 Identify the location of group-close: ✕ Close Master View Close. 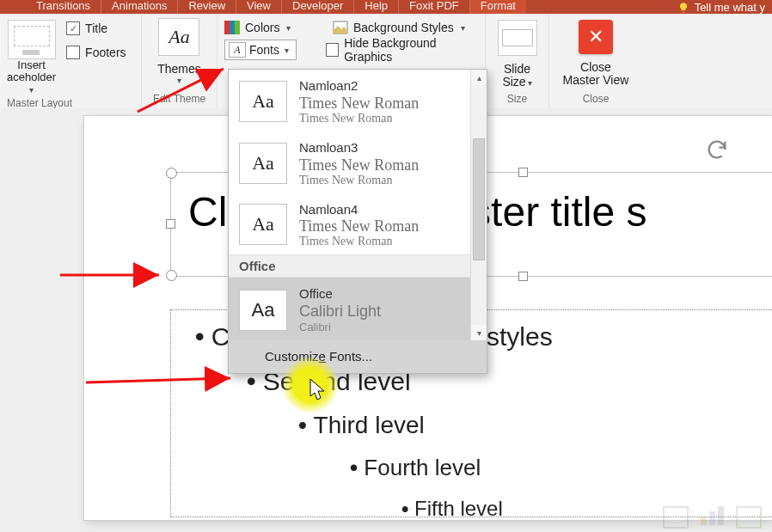
(596, 61).